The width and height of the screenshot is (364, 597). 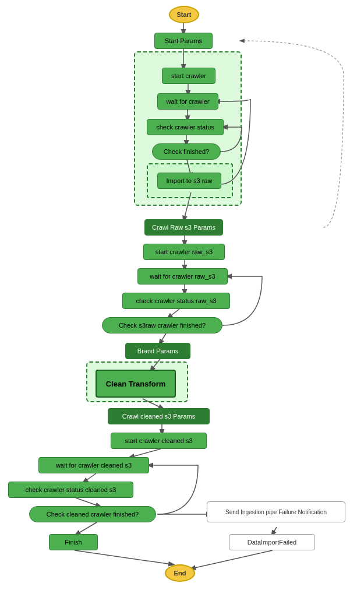 What do you see at coordinates (93, 514) in the screenshot?
I see `node-check-cleaned-finished: Check cleaned crawler finished?` at bounding box center [93, 514].